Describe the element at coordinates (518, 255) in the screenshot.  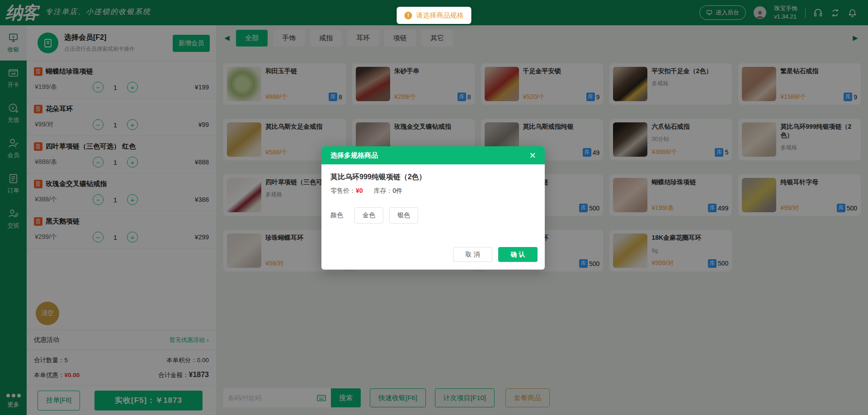
I see `confirm-button: 确 认` at that location.